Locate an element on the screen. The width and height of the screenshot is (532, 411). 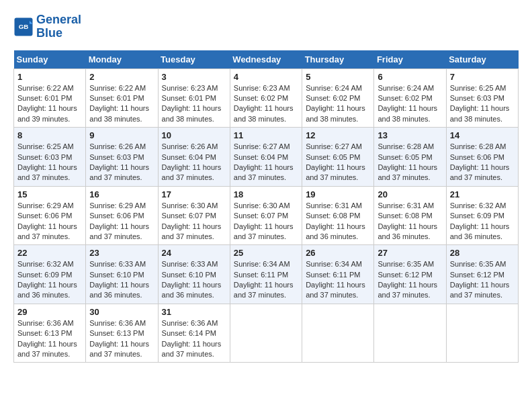
day-number: 10 is located at coordinates (194, 136).